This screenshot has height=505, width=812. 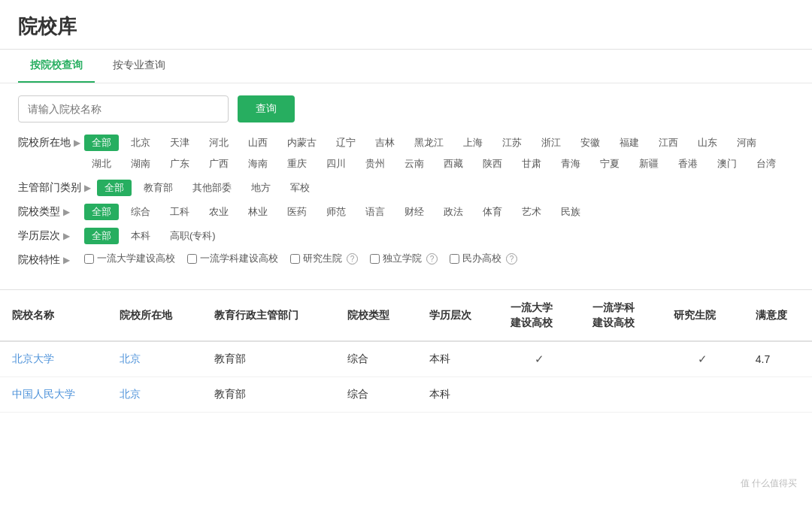 What do you see at coordinates (301, 259) in the screenshot?
I see `characteristics-checkboxes: 一流大学建设高校一流学科建设高校研究生院?独立学院?民办高校?` at bounding box center [301, 259].